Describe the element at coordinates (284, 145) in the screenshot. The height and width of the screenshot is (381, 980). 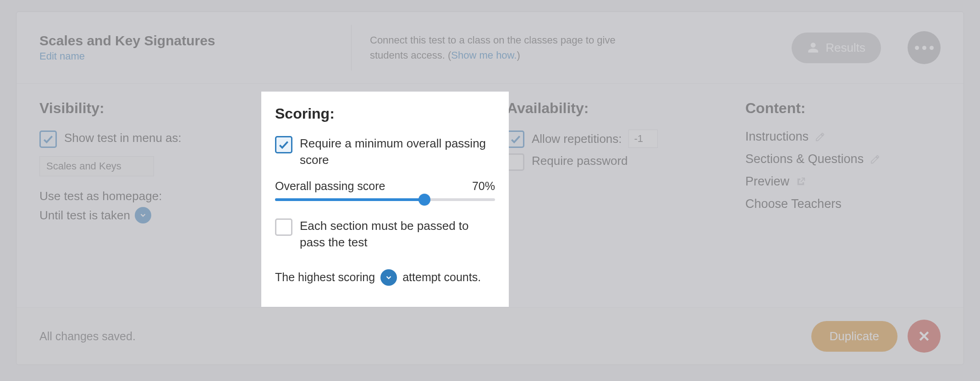
I see `require-min-checkbox` at that location.